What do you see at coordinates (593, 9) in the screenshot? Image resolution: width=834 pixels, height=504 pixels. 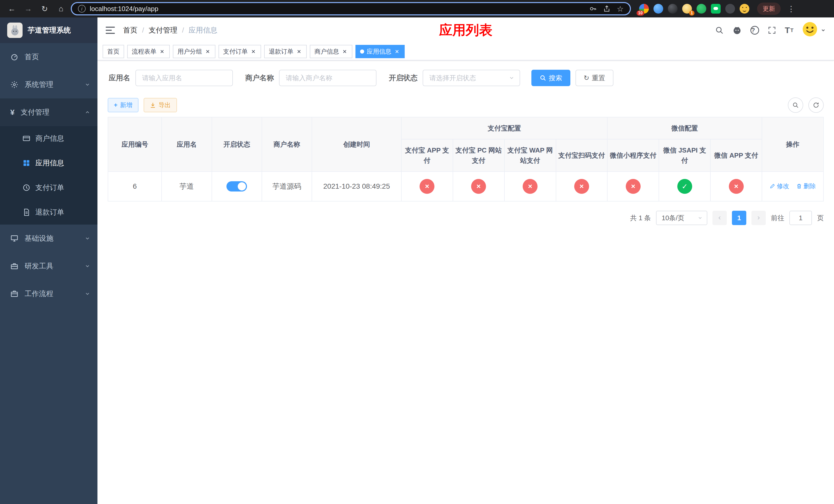 I see `password-key-icon` at bounding box center [593, 9].